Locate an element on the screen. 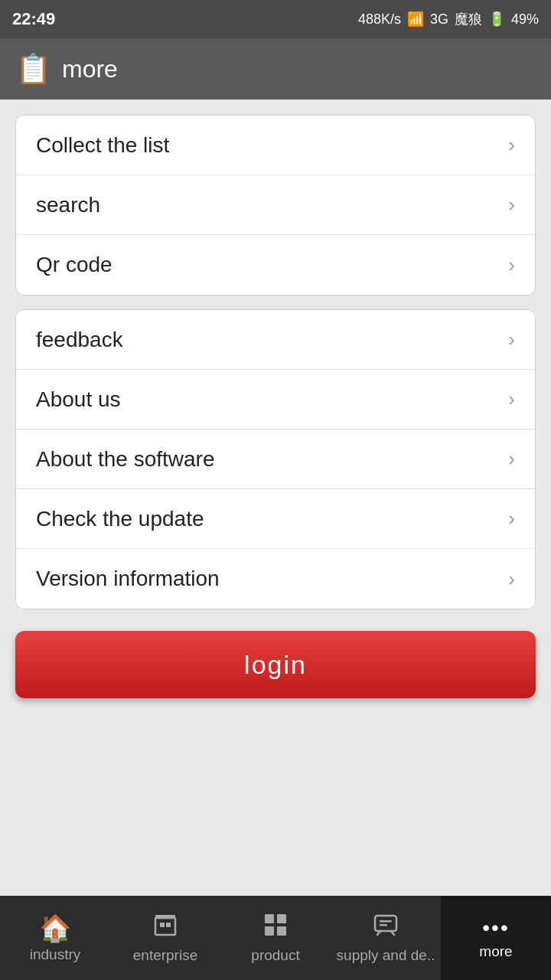  menu-item-collect-label: Collect the list is located at coordinates (103, 145).